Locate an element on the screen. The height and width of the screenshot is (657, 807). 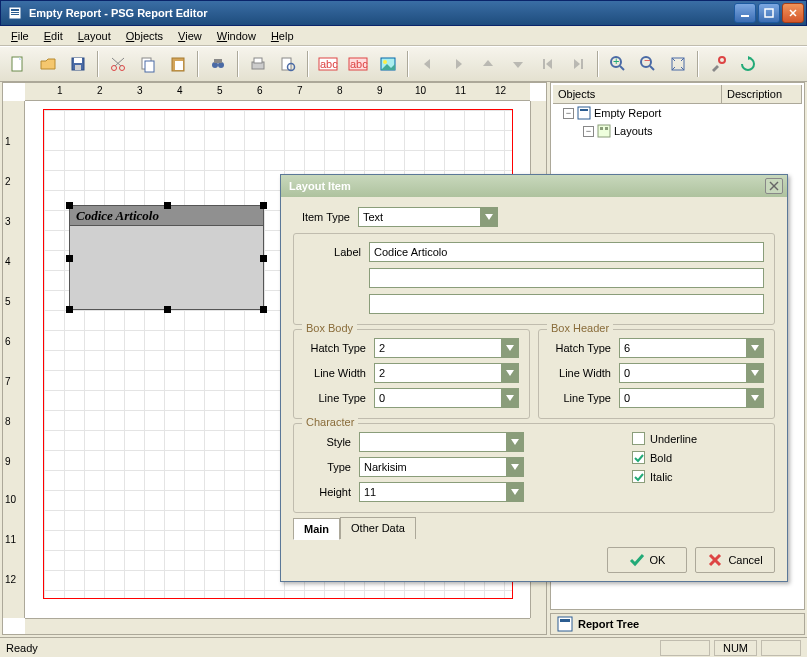
status-bar: Ready NUM is located at coordinates (404, 647).